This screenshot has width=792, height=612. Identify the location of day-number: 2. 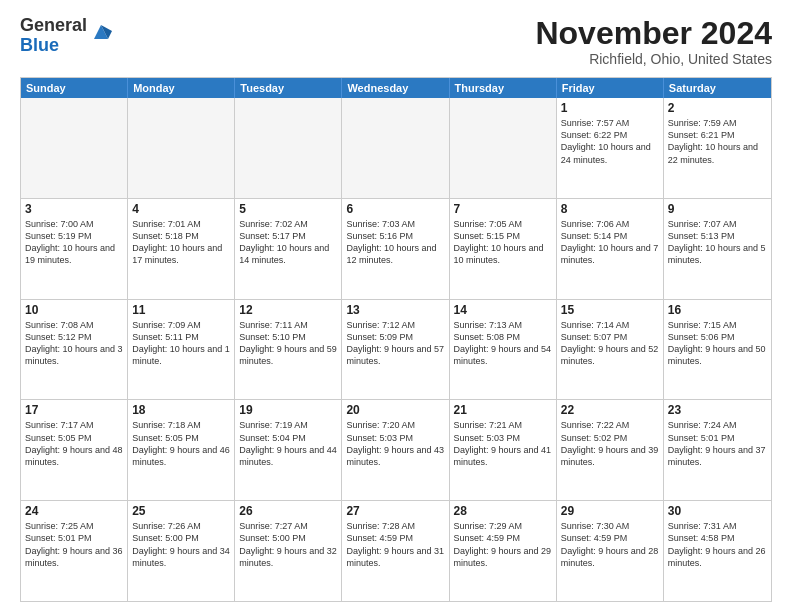
(718, 108).